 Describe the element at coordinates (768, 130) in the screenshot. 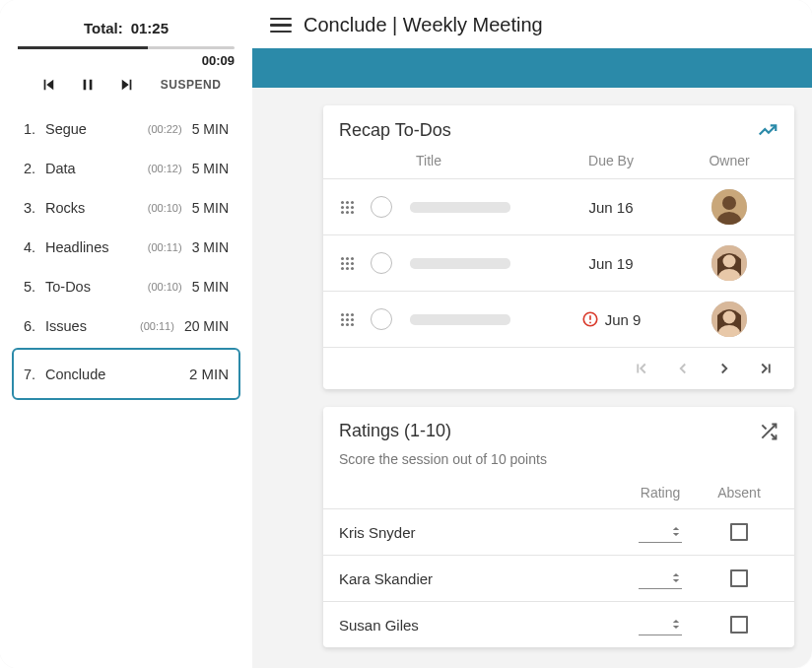

I see `trend-icon` at that location.